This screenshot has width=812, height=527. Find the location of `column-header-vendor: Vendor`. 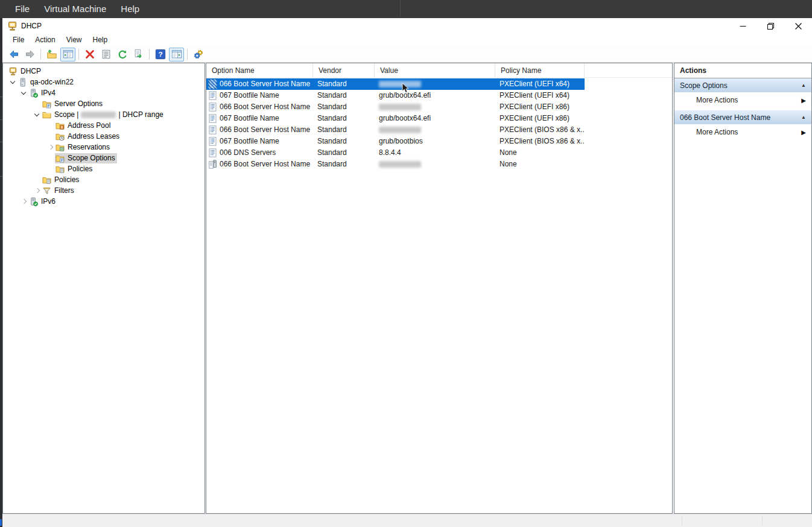

column-header-vendor: Vendor is located at coordinates (344, 70).